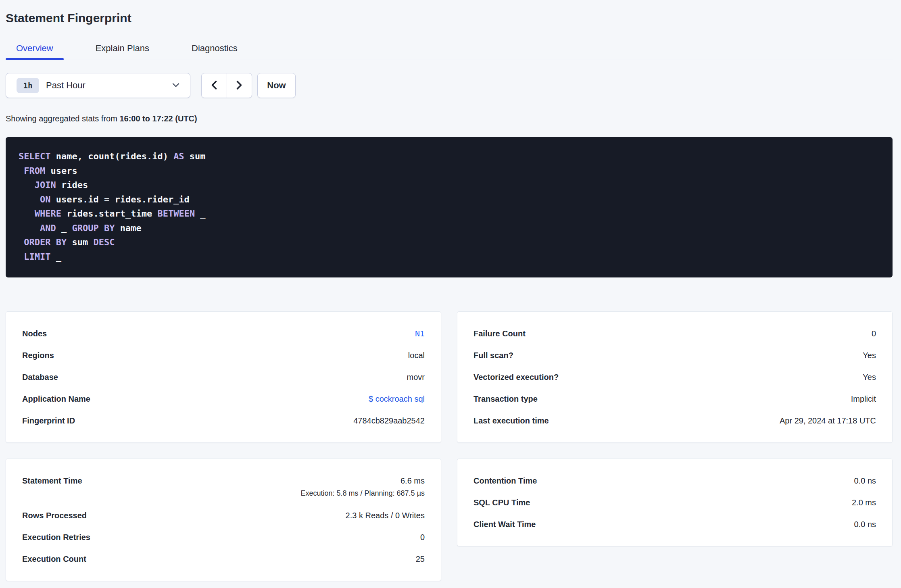  What do you see at coordinates (123, 48) in the screenshot?
I see `tab-explain-plans-label: Explain Plans` at bounding box center [123, 48].